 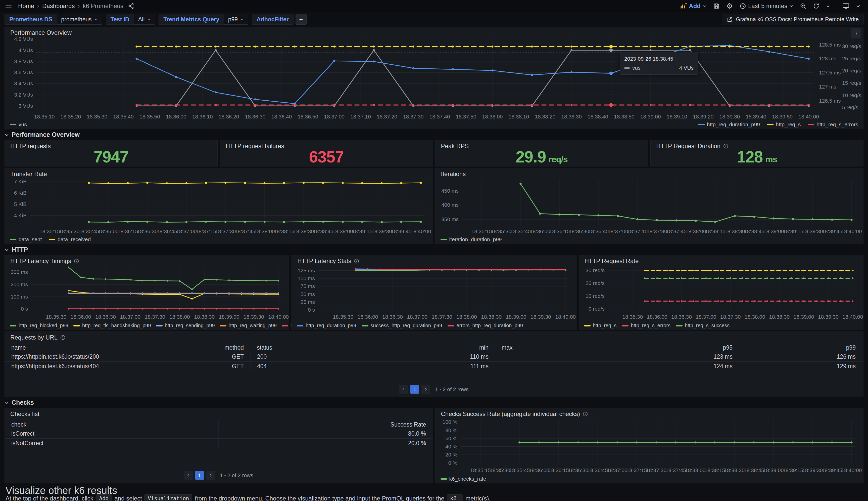 What do you see at coordinates (54, 19) in the screenshot?
I see `var-prometheus-ds: Prometheus DS prometheus` at bounding box center [54, 19].